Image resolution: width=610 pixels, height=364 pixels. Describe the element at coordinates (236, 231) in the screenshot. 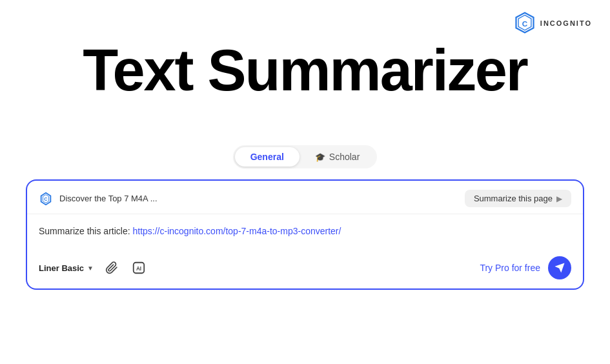

I see `article-link: https://c-incognito.com/top-7-m4a-to-mp3…` at that location.